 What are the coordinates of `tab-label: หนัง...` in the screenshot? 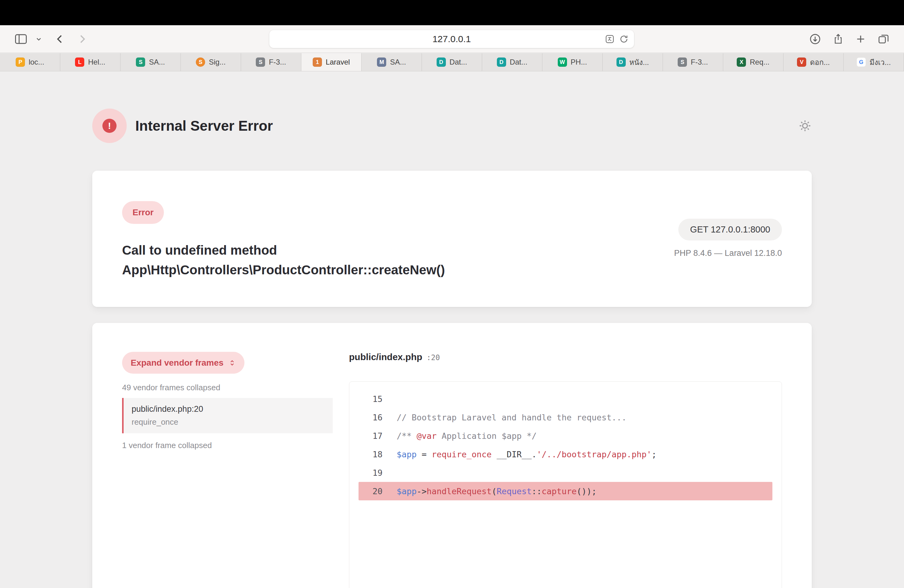 It's located at (639, 62).